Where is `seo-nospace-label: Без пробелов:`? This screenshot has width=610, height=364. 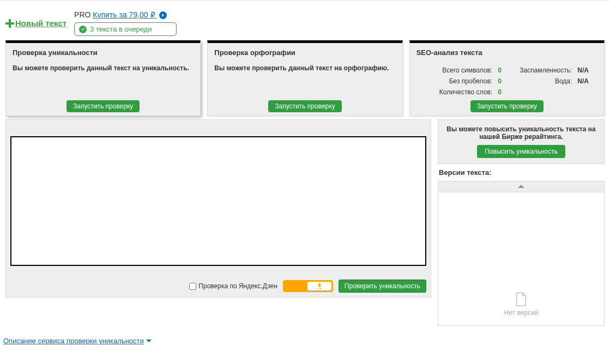
seo-nospace-label: Без пробелов: is located at coordinates (459, 81).